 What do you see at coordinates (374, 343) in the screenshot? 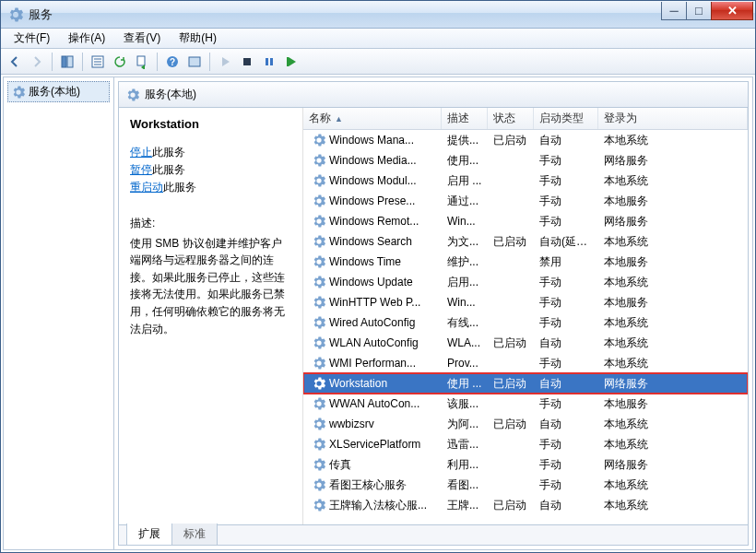
I see `service-name-cell: WLAN AutoConfig` at bounding box center [374, 343].